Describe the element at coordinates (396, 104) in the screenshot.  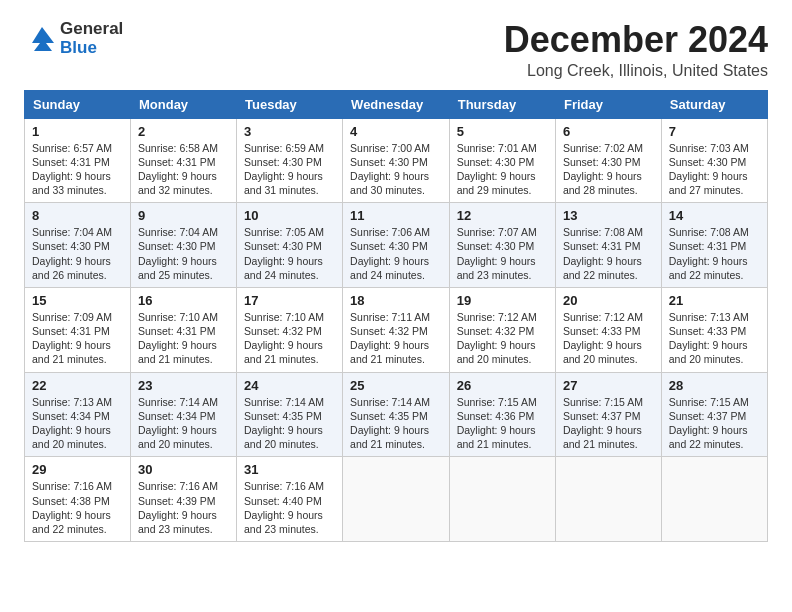
I see `header-row: Sunday Monday Tuesday Wednesday Thursday…` at that location.